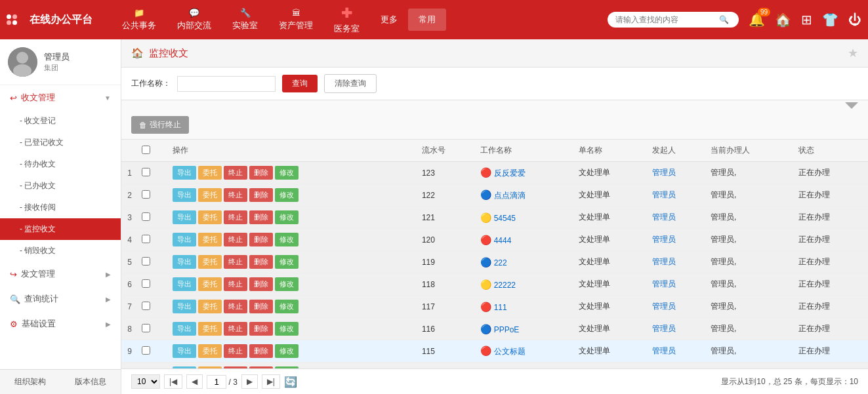 The height and width of the screenshot is (394, 868). I want to click on next-page-btn: ▶, so click(249, 382).